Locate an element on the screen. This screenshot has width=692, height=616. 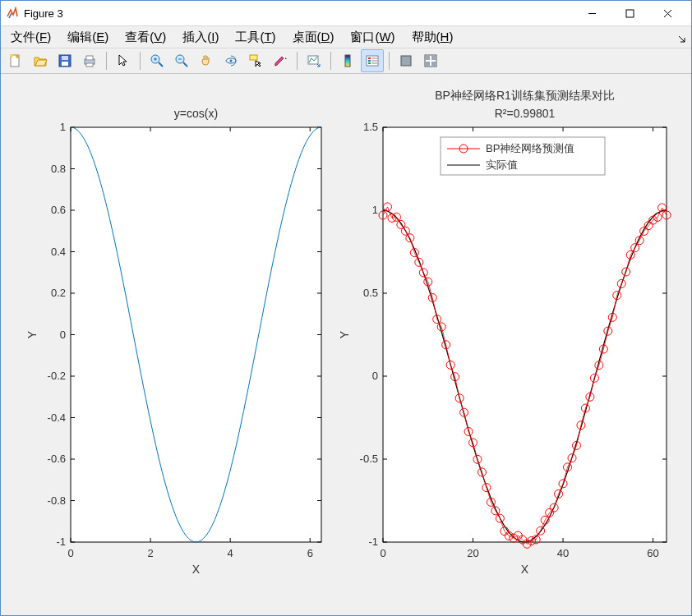
svg-text: 0.4 is located at coordinates (58, 251).